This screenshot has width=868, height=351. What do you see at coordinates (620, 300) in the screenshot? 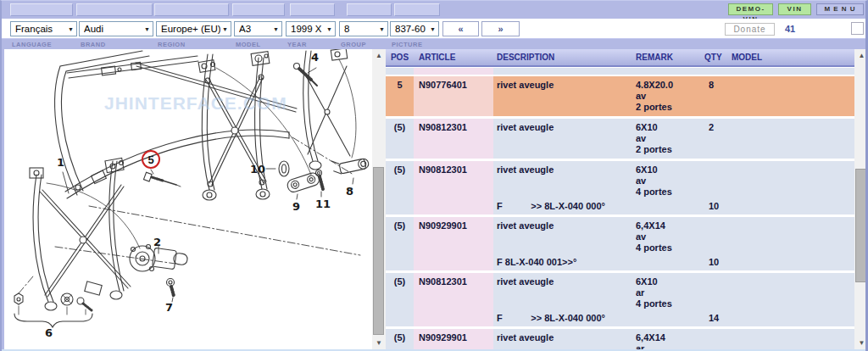
I see `table-row: (5) N90812301 rivet aveugle 6X10ar4 port…` at bounding box center [620, 300].